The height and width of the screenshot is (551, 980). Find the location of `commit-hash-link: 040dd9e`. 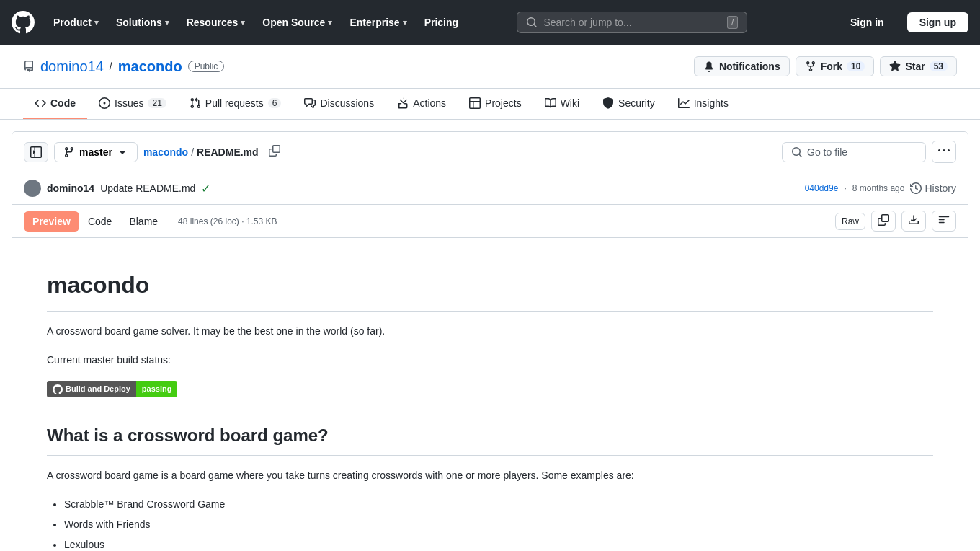

commit-hash-link: 040dd9e is located at coordinates (821, 188).